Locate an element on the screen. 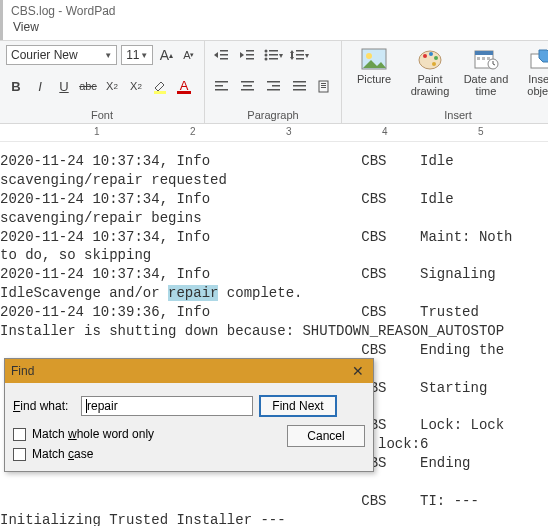 The width and height of the screenshot is (548, 526). font-size-value: 11 is located at coordinates (132, 55).